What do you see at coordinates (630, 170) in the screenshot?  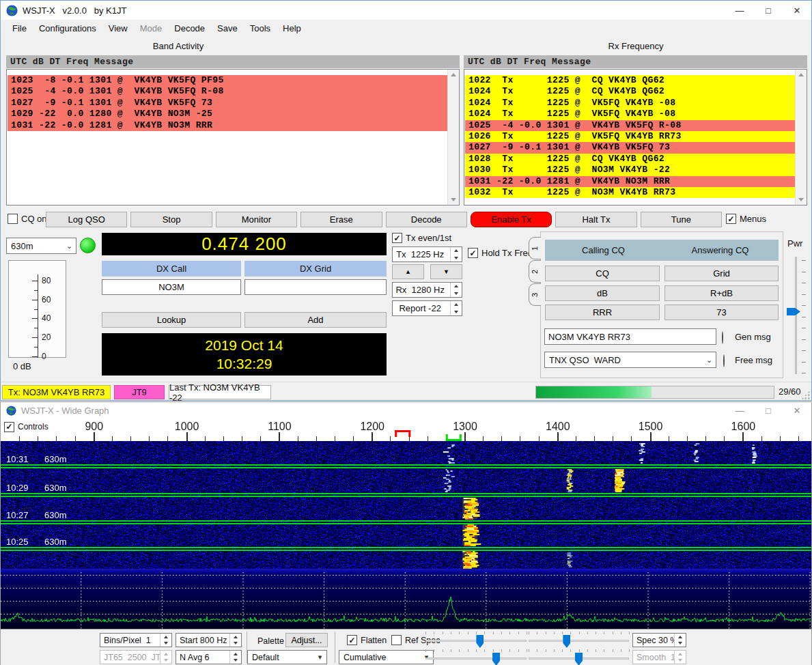 I see `decode-row: 1030 Tx 1225 @ NO3M VK4YB -22` at bounding box center [630, 170].